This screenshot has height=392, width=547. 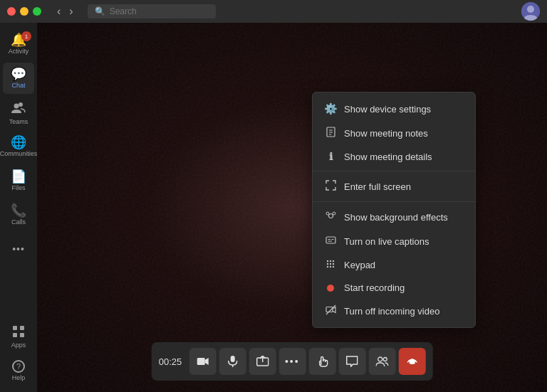 What do you see at coordinates (394, 241) in the screenshot?
I see `menu-item-turn-on-live-captions: Turn on live captions` at bounding box center [394, 241].